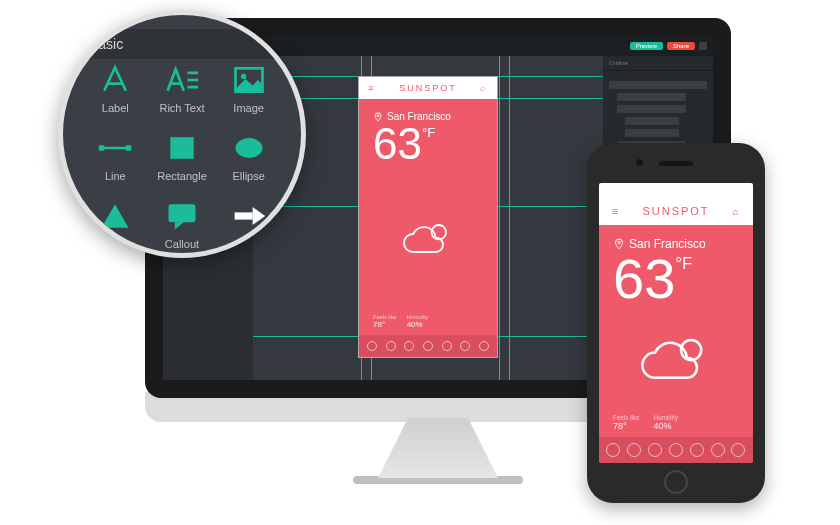 Image resolution: width=840 pixels, height=525 pixels. Describe the element at coordinates (116, 228) in the screenshot. I see `tool-triangle: Triangle` at that location.